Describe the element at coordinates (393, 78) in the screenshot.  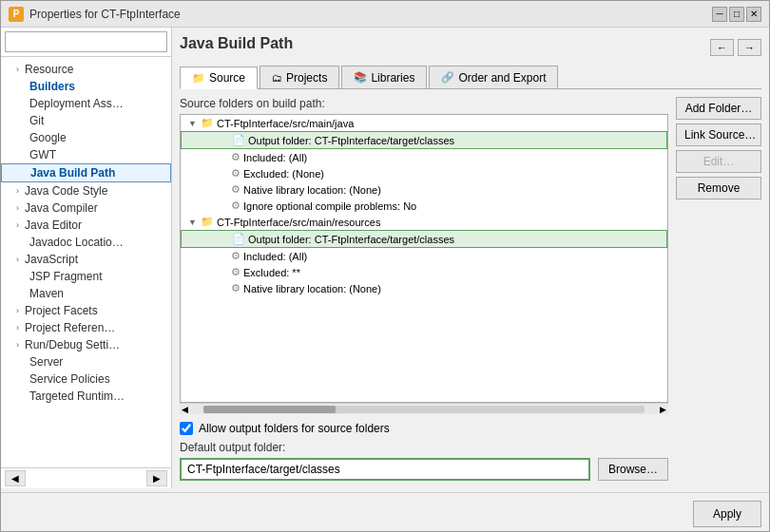
I see `tab-label-libraries: Libraries` at that location.